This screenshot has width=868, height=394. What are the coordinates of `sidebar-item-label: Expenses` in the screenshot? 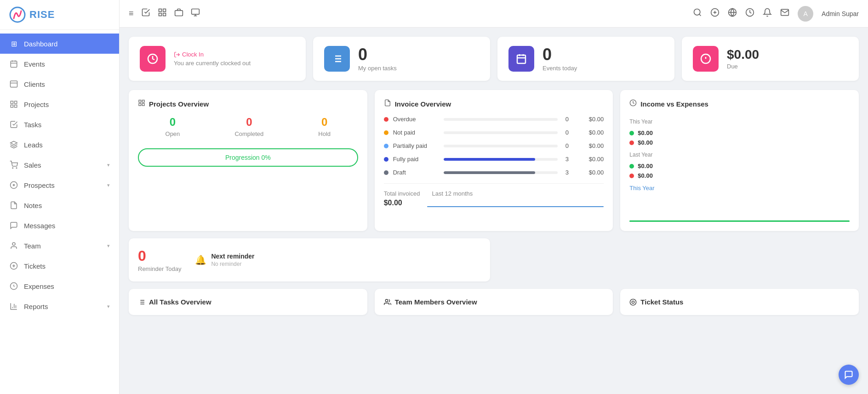 It's located at (39, 287).